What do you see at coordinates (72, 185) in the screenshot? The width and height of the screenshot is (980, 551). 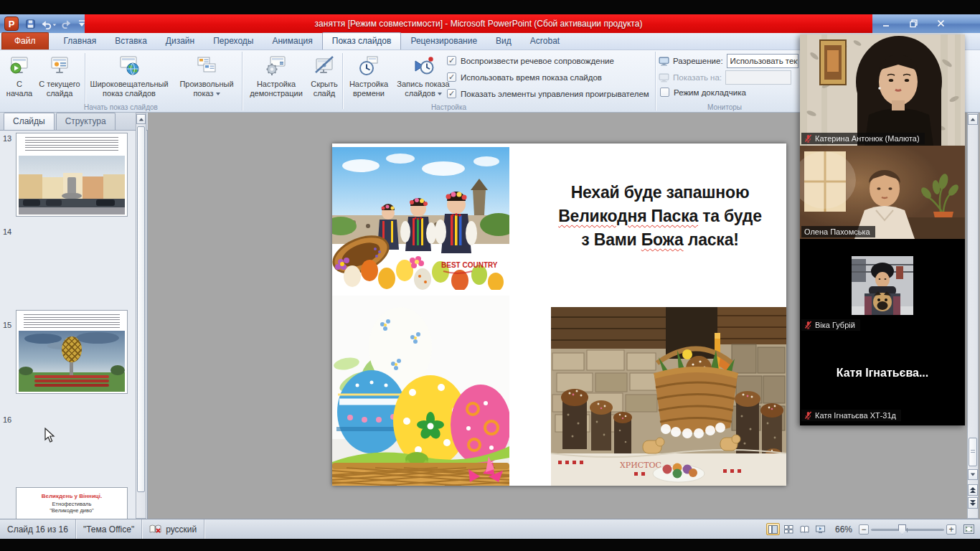 I see `thumbnail-photo-town-square` at bounding box center [72, 185].